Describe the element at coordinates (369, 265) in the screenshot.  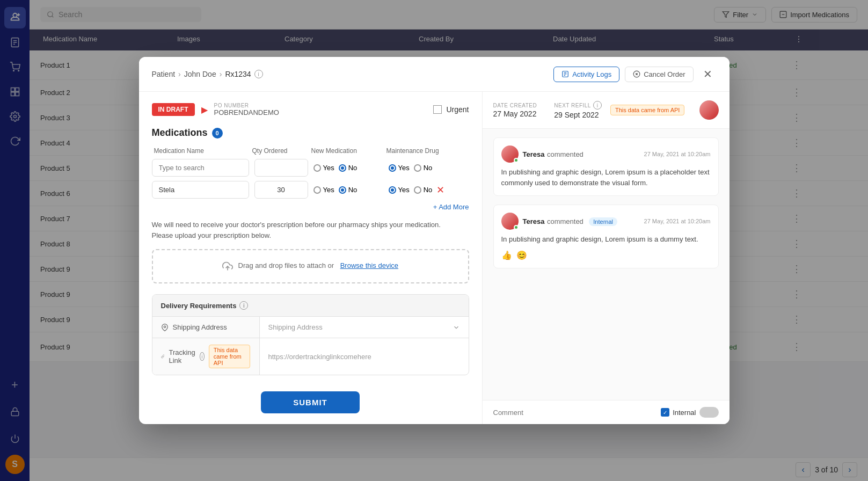
I see `browse-link: Browse this device` at that location.